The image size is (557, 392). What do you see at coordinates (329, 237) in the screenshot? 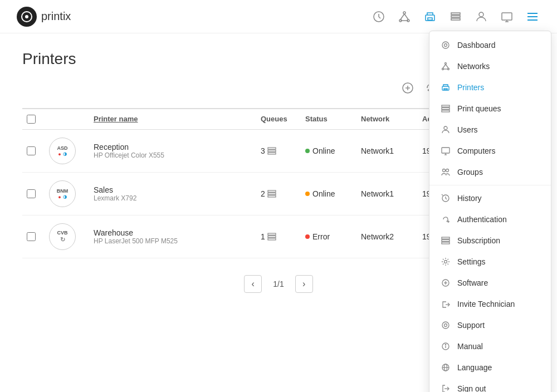
I see `status-col: Error` at bounding box center [329, 237].